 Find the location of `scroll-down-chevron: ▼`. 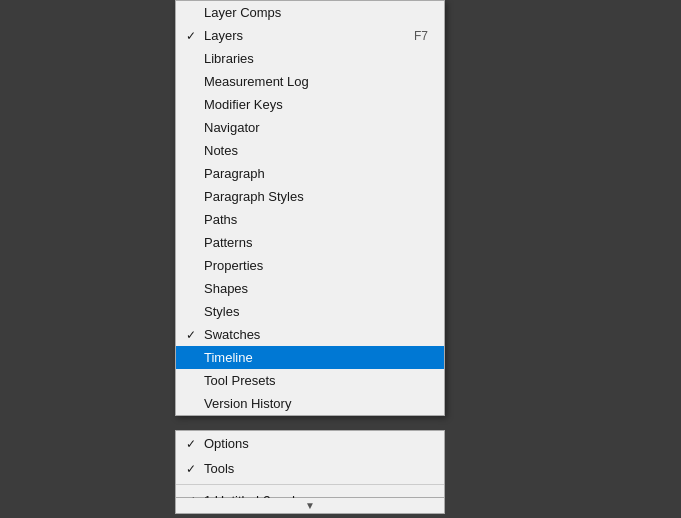

scroll-down-chevron: ▼ is located at coordinates (310, 506).